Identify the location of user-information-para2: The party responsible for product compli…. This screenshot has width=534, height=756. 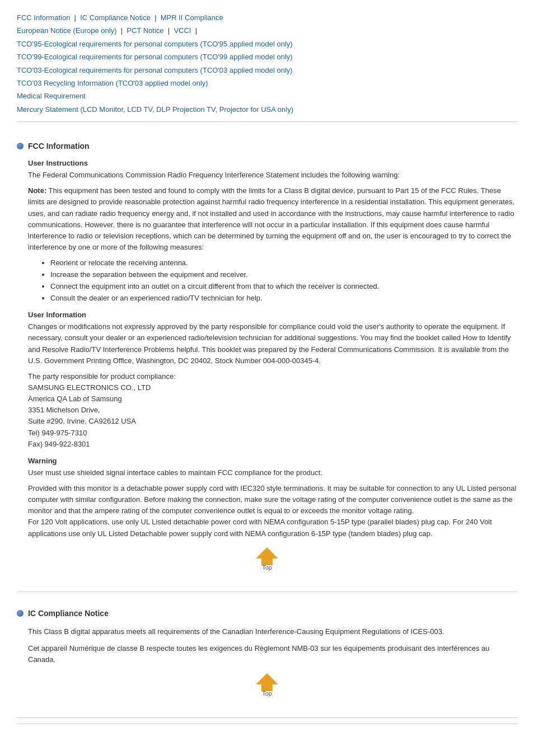
(273, 411).